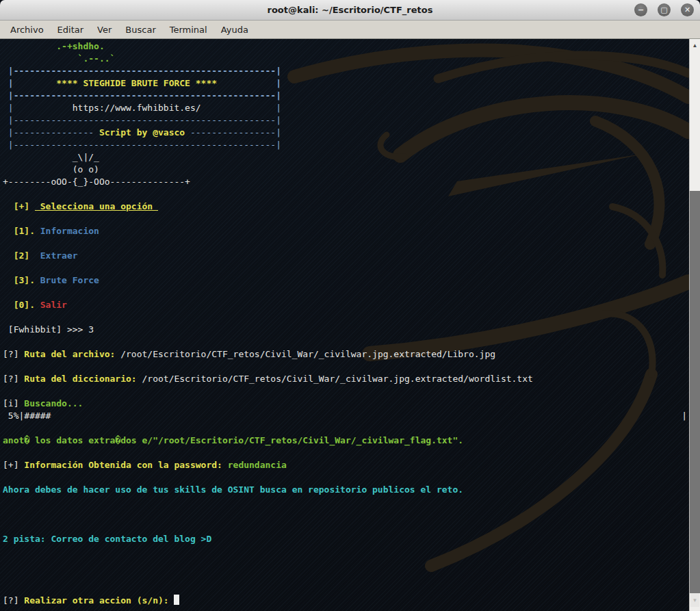 The width and height of the screenshot is (700, 611). What do you see at coordinates (235, 133) in the screenshot?
I see `text-segment: ----------------|` at bounding box center [235, 133].